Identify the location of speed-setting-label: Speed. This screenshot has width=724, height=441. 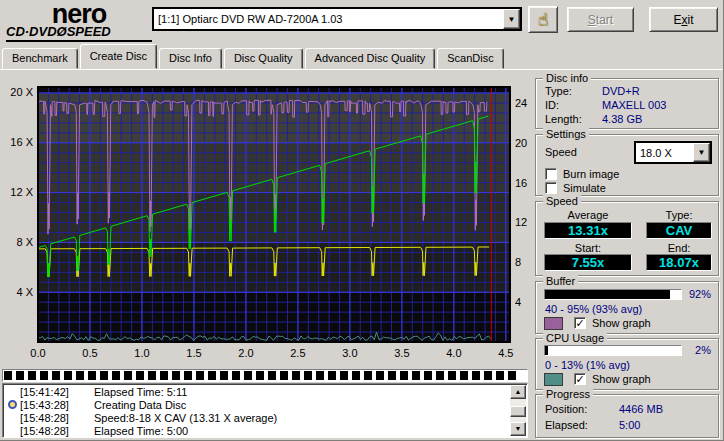
(561, 152).